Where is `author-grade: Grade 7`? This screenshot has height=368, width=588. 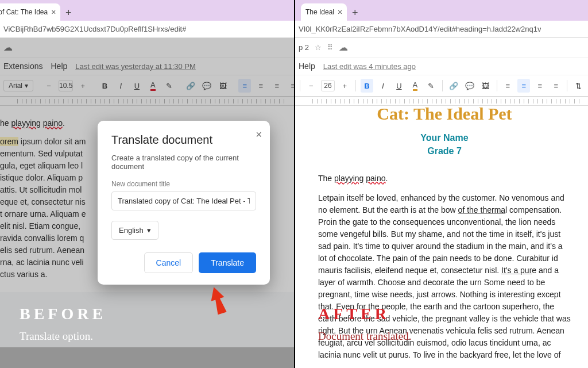 author-grade: Grade 7 is located at coordinates (444, 151).